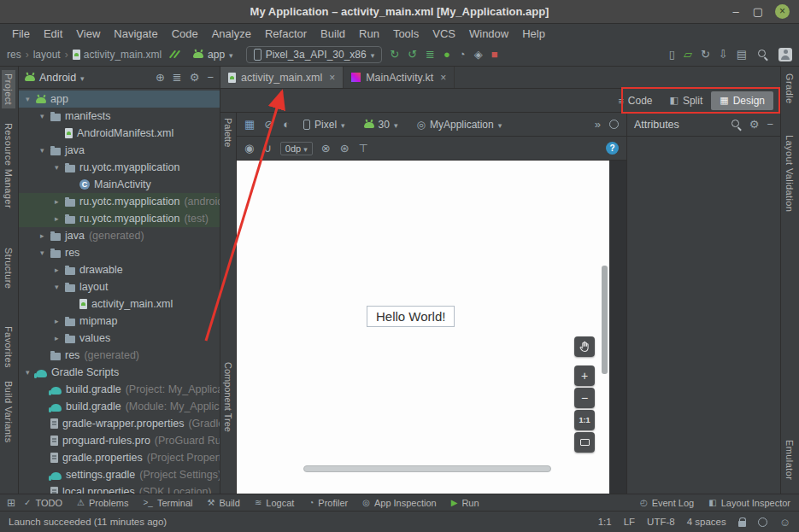 The width and height of the screenshot is (799, 532). What do you see at coordinates (629, 522) in the screenshot?
I see `status-lf: LF` at bounding box center [629, 522].